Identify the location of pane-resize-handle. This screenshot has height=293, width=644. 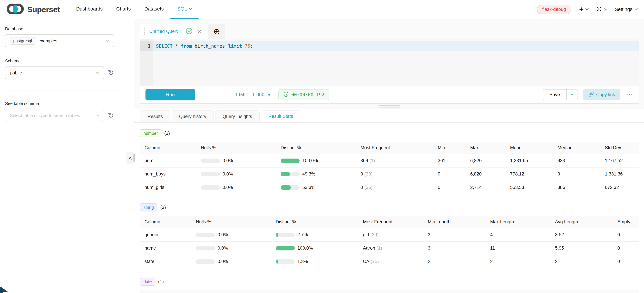
(389, 106).